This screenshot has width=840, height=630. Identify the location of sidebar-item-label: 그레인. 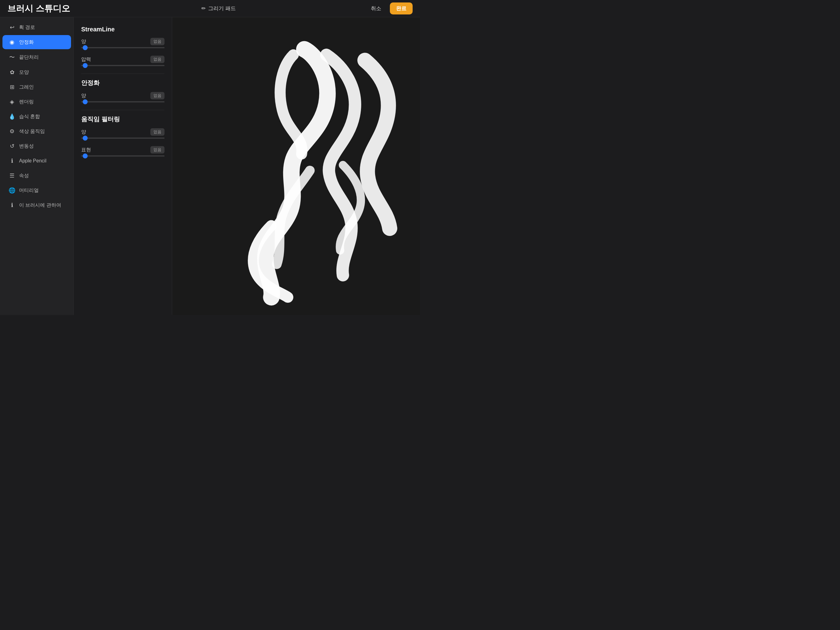
(27, 87).